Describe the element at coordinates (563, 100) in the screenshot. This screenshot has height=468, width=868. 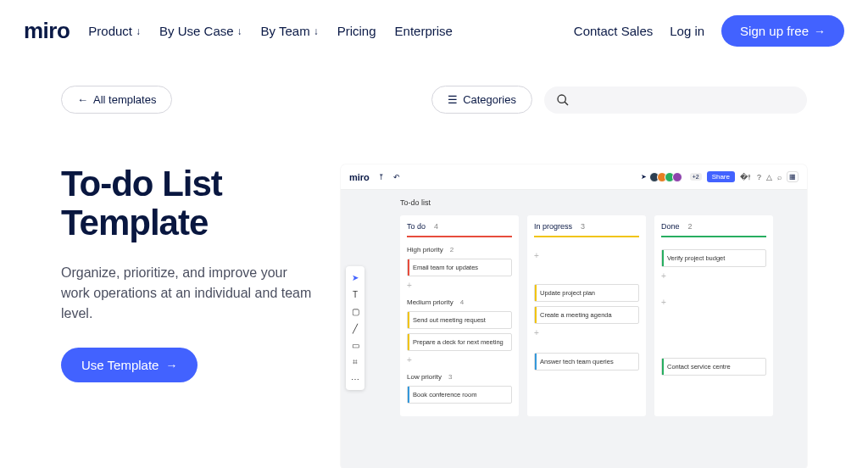
I see `search-icon` at that location.